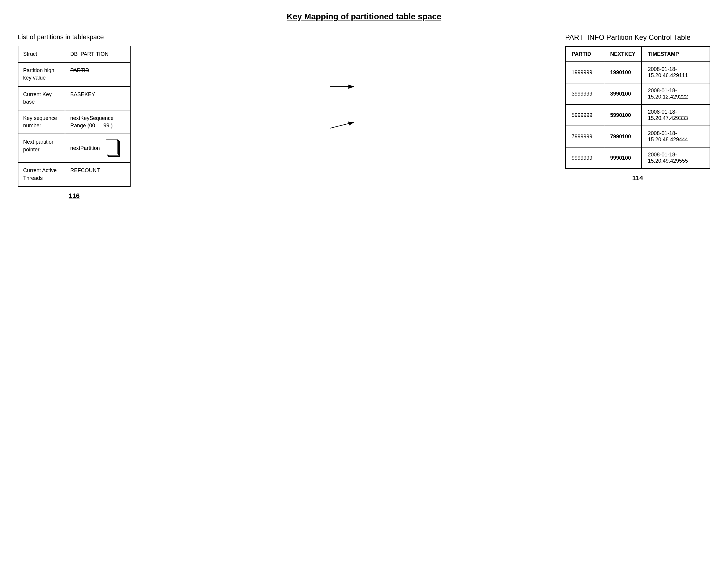 This screenshot has width=728, height=585. Describe the element at coordinates (623, 54) in the screenshot. I see `col-nextkey-header: NEXTKEY` at that location.